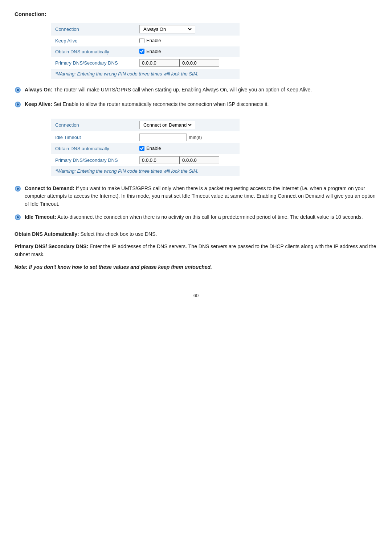  What do you see at coordinates (196, 234) in the screenshot?
I see `obtain-dns-paragraph: Obtain DNS Automatically: Select this ch…` at bounding box center [196, 234].